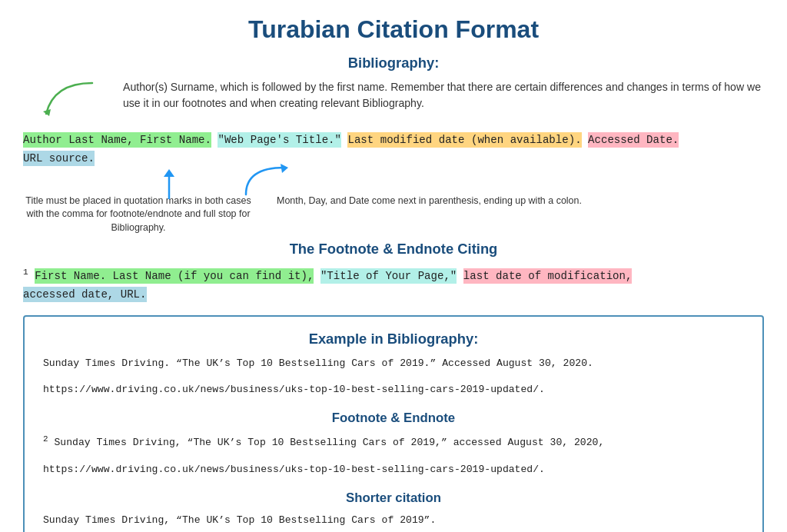 This screenshot has height=532, width=787. Describe the element at coordinates (394, 339) in the screenshot. I see `example-biblio-title: Example in Bibliography:` at that location.